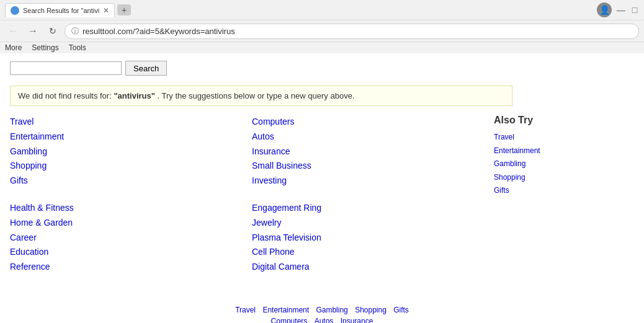  I want to click on link-autos: Autos, so click(367, 137).